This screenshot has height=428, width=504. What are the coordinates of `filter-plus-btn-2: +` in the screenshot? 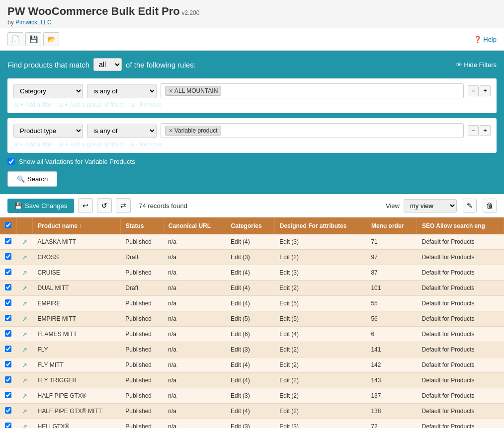 It's located at (485, 131).